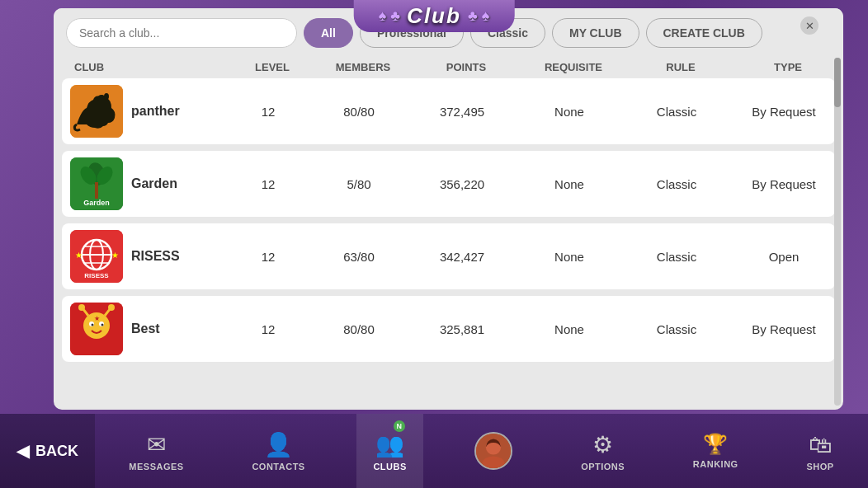 The width and height of the screenshot is (868, 488). Describe the element at coordinates (449, 184) in the screenshot. I see `table-row: Garden Garden 12 5/80 356,220 None Class…` at that location.